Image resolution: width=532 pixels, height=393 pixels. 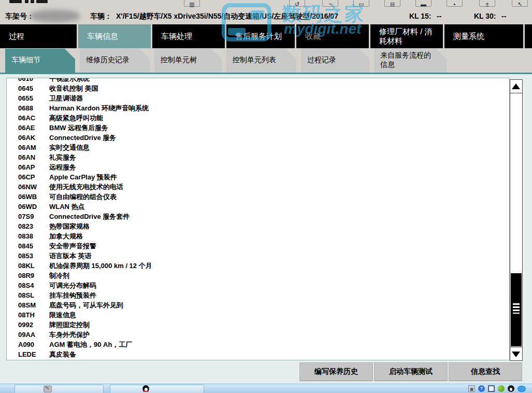 What do you see at coordinates (258, 177) in the screenshot?
I see `option-row: 06CPApple CarPlay 预装件` at bounding box center [258, 177].